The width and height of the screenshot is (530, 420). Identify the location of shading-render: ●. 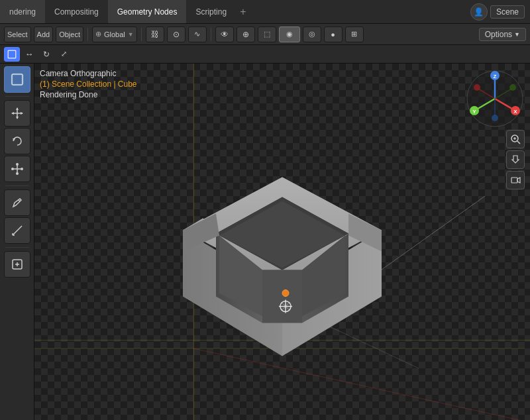
(333, 34).